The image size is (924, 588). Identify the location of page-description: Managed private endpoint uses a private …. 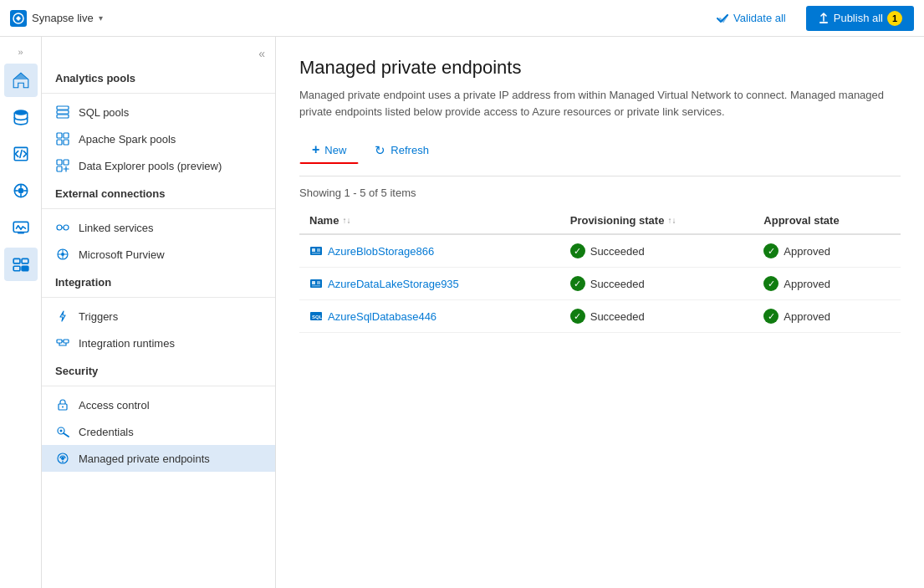
(600, 104).